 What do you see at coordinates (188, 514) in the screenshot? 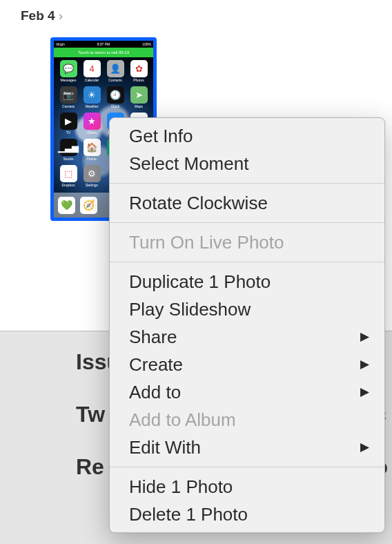
I see `menu-item-label: Delete 1 Photo` at bounding box center [188, 514].